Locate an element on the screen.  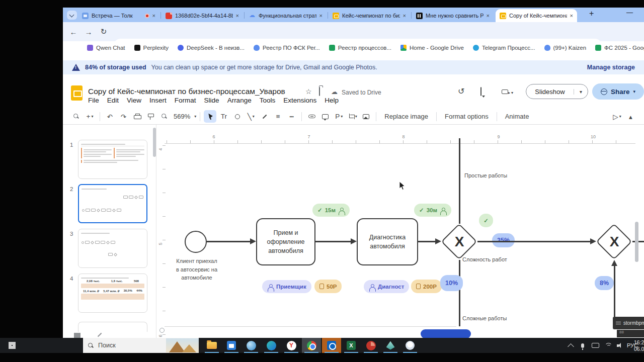
bpmn-task-diagnostics: Диагностика автомобиля is located at coordinates (387, 242).